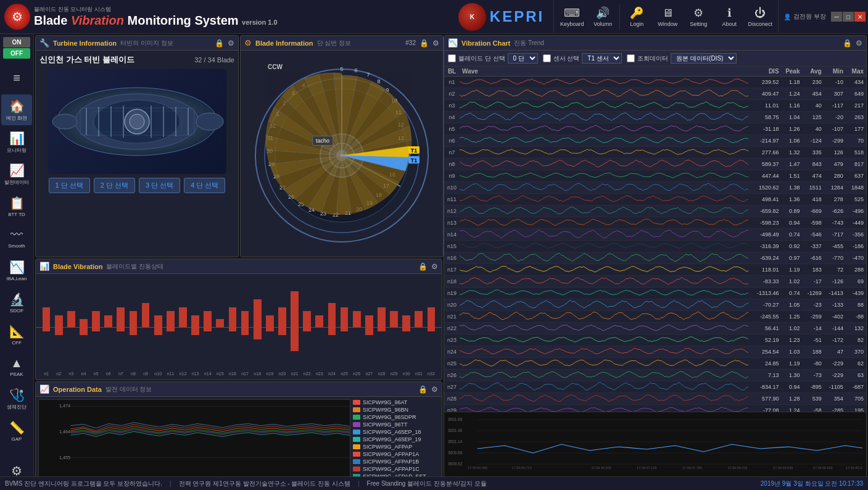  I want to click on table-row: n2352.191.23-51-17282, so click(655, 341).